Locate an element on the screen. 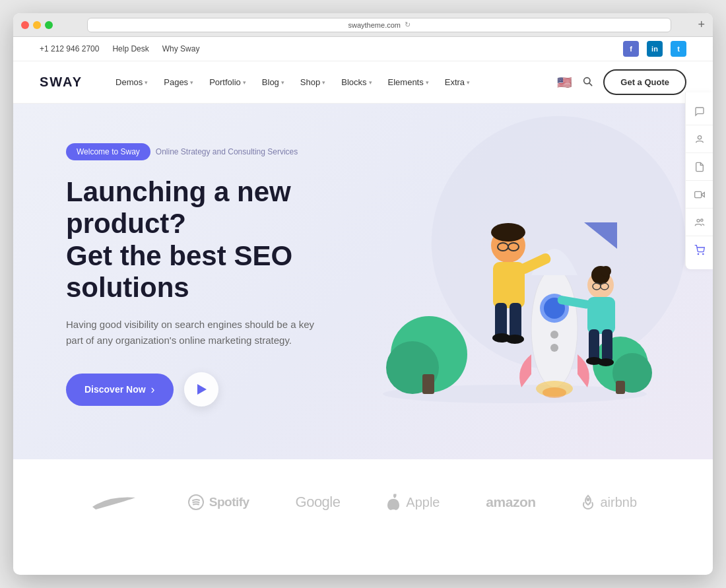 The width and height of the screenshot is (726, 588). hero-actions: Discover Now › is located at coordinates (244, 389).